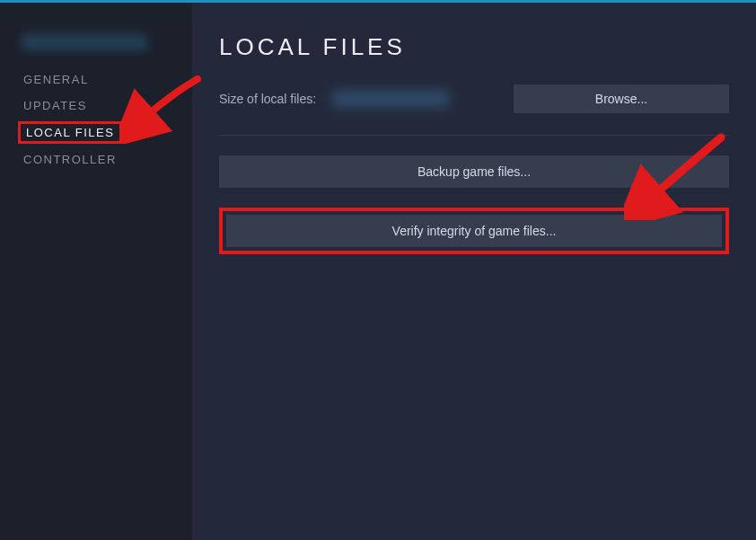 This screenshot has height=540, width=756. Describe the element at coordinates (268, 99) in the screenshot. I see `size-label: Size of local files:` at that location.